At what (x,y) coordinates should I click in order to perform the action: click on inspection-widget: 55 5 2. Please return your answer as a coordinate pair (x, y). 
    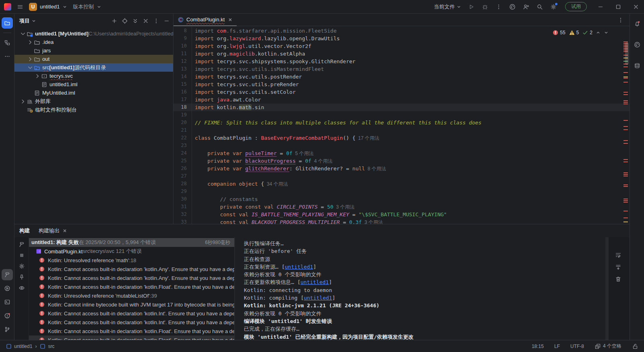
    Looking at the image, I should click on (580, 33).